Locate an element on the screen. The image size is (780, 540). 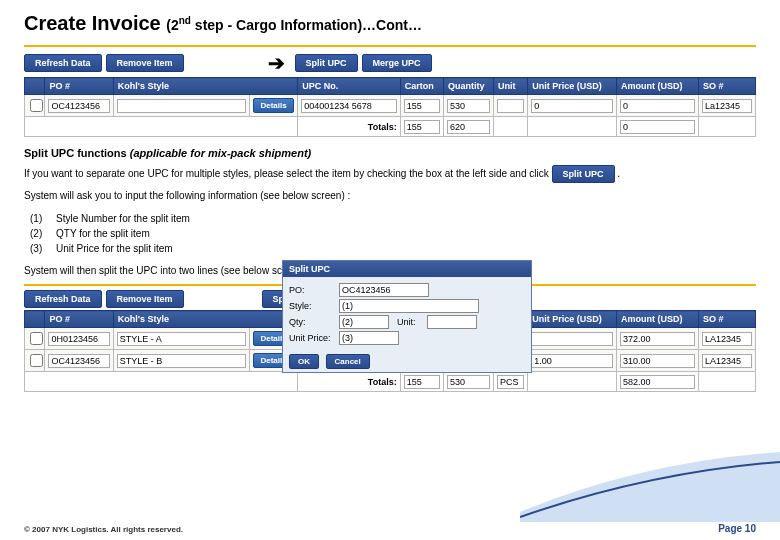
page-title: Create Invoice (2nd step - Cargo Informa… is located at coordinates (390, 24).